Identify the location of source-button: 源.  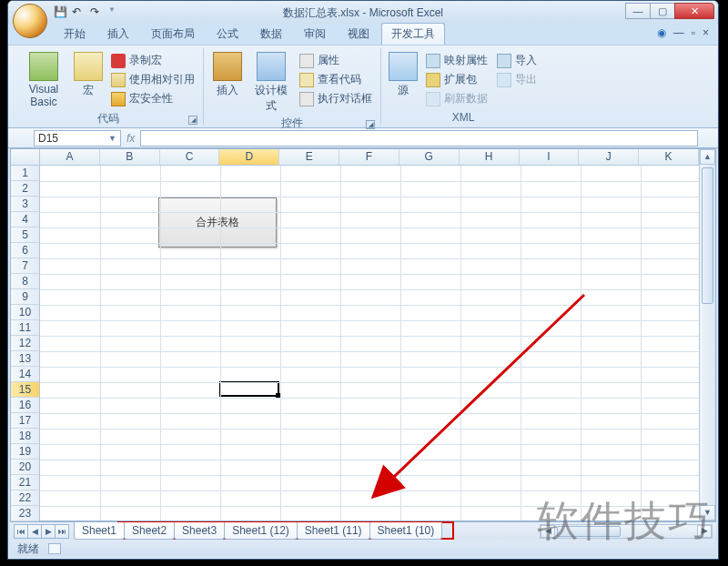
(403, 75).